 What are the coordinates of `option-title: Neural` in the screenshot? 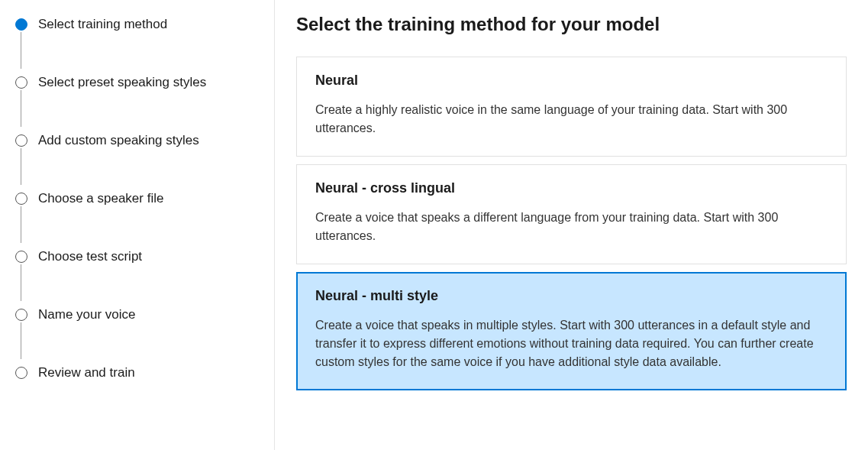 It's located at (571, 81).